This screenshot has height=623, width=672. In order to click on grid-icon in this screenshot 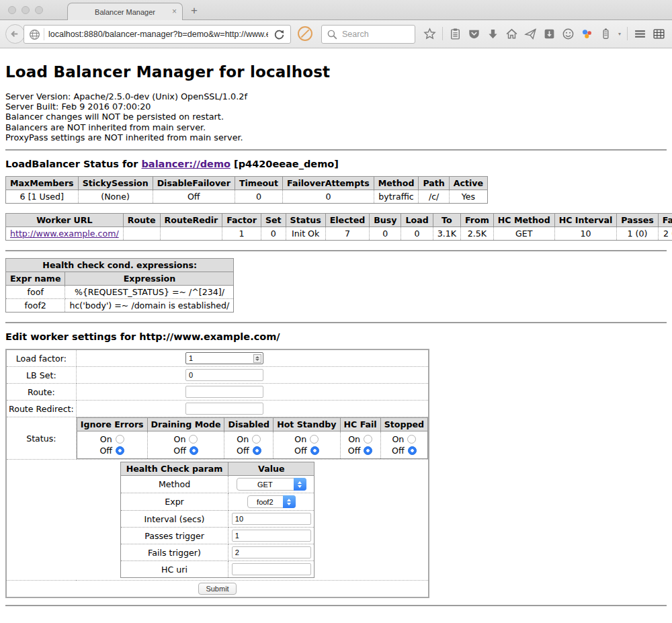, I will do `click(659, 34)`.